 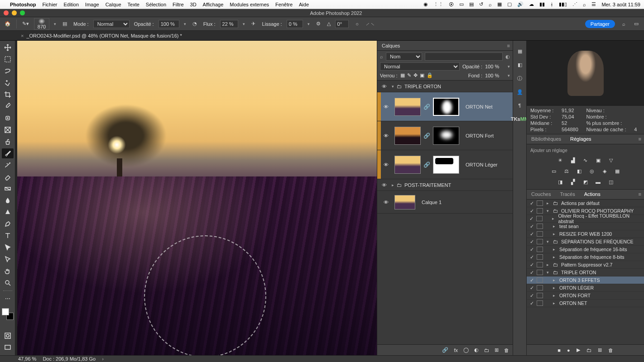 What do you see at coordinates (456, 350) in the screenshot?
I see `layer-fx-icon: fx` at bounding box center [456, 350].